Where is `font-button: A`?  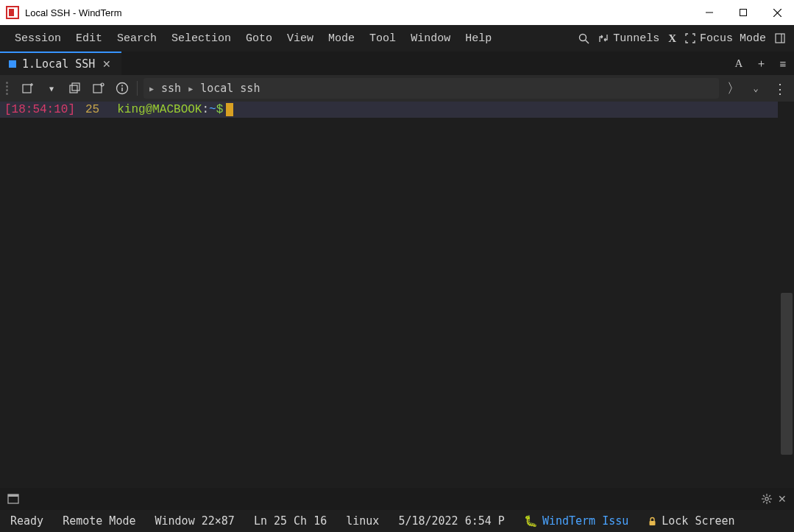
font-button: A is located at coordinates (739, 63).